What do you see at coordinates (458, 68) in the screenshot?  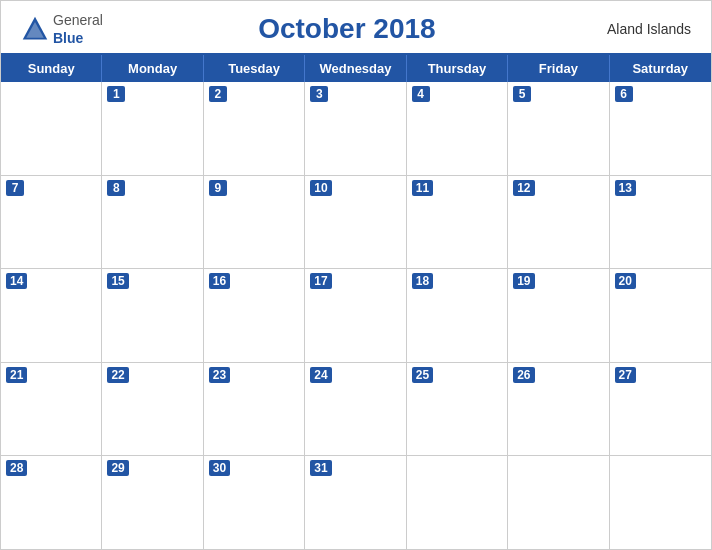 I see `header-thursday: Thursday` at bounding box center [458, 68].